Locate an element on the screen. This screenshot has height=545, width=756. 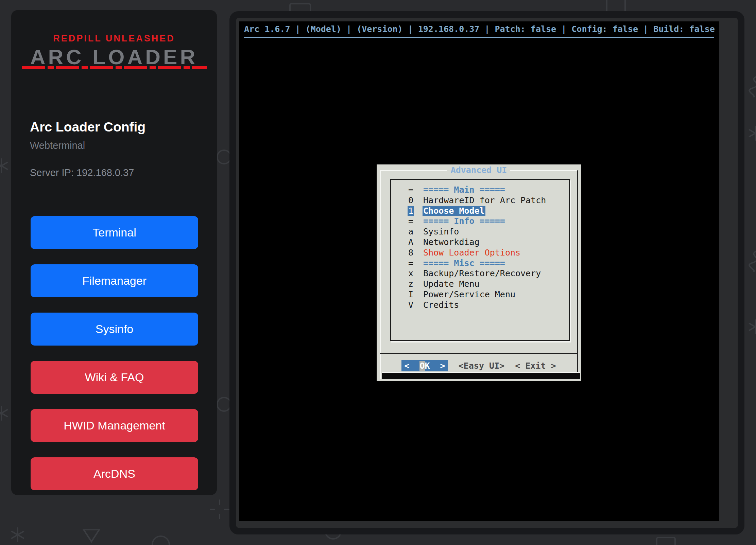
terminal-cursor: O is located at coordinates (422, 366).